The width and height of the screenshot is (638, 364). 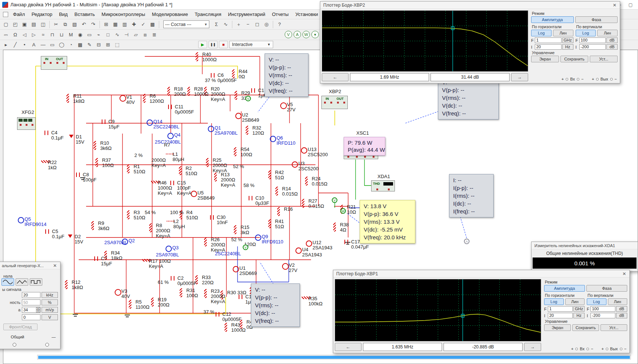 What do you see at coordinates (52, 35) in the screenshot?
I see `place-ttl-button: ⊓` at bounding box center [52, 35].